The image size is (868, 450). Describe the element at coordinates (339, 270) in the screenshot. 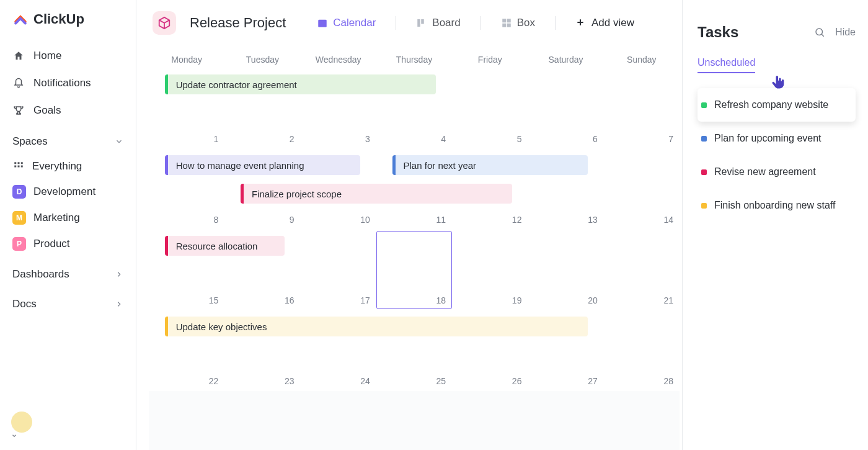

I see `calendar-cell: 17` at that location.